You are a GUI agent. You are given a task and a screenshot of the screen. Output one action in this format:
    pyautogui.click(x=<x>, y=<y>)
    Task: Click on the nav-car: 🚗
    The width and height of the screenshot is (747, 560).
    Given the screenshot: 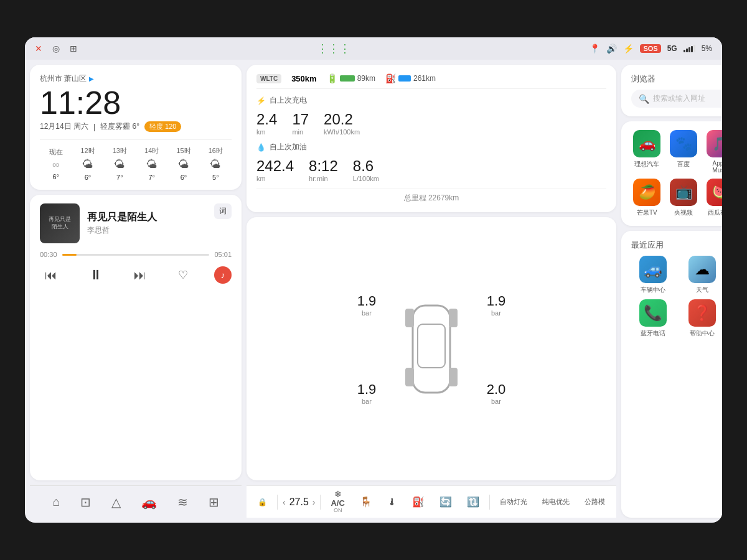 What is the action you would take?
    pyautogui.click(x=149, y=502)
    